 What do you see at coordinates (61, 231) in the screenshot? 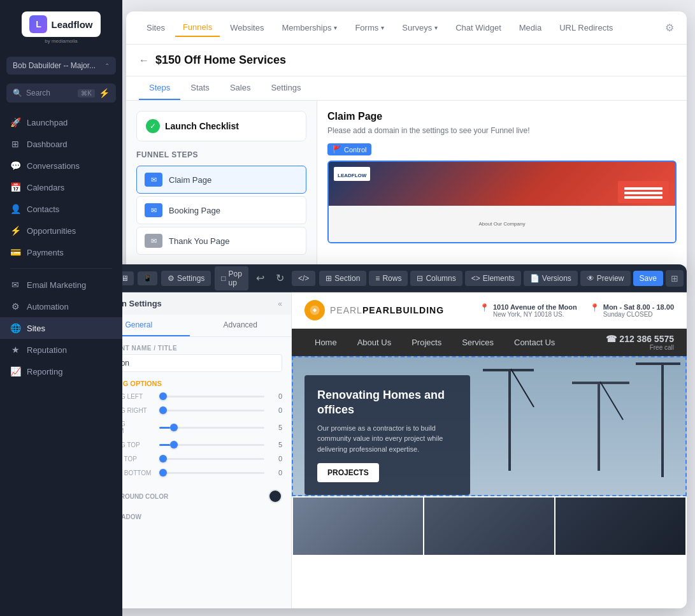
I see `sidebar-item-opportunities: ⚡ Opportunities` at bounding box center [61, 231].